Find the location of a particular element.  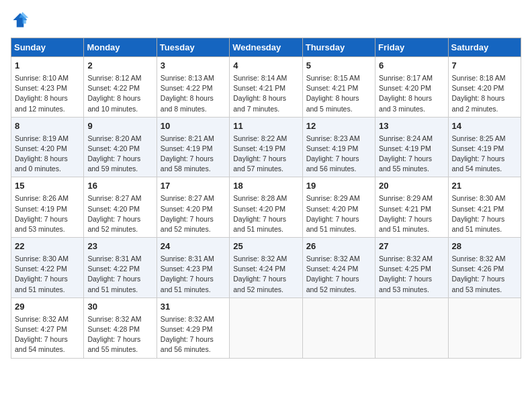

calendar-day-cell: 20 Sunrise: 8:29 AMSunset: 4:21 PMDaylig… is located at coordinates (412, 208).